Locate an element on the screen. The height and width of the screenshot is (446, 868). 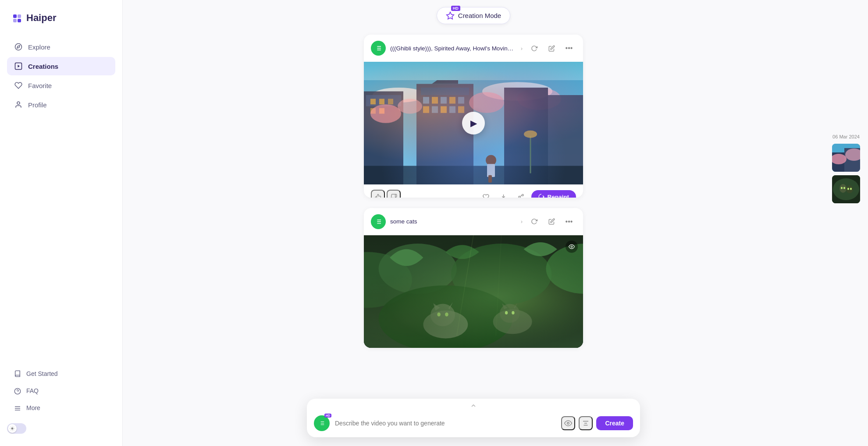
card-header-ghibli: (((Ghibli style))), Spirited Away, Howl'… is located at coordinates (473, 48).